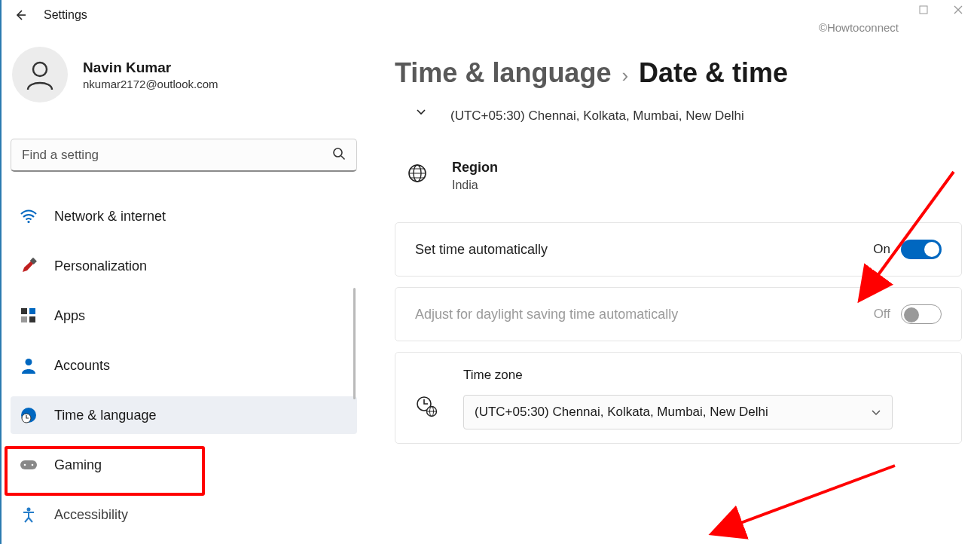 The width and height of the screenshot is (980, 544). Describe the element at coordinates (417, 175) in the screenshot. I see `globe-icon` at that location.